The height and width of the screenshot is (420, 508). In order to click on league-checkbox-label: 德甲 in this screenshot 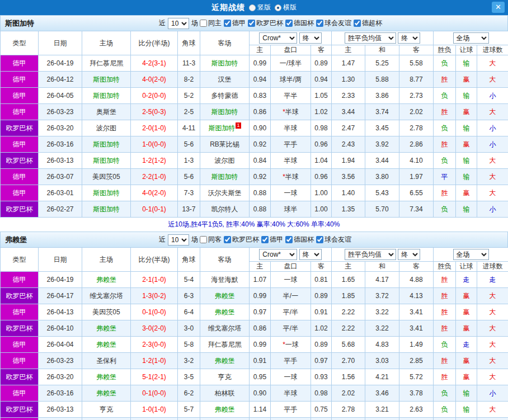, I will do `click(239, 23)`.